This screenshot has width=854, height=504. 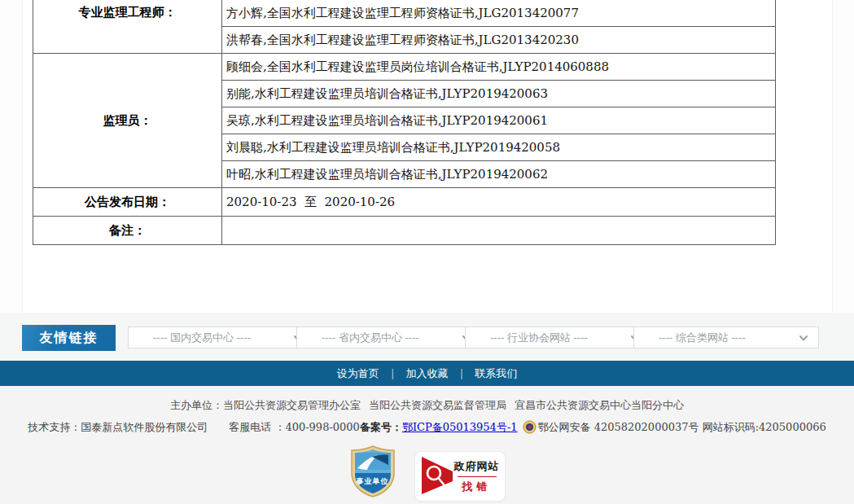 What do you see at coordinates (373, 482) in the screenshot?
I see `public-institution-badge-label: 事业单位` at bounding box center [373, 482].